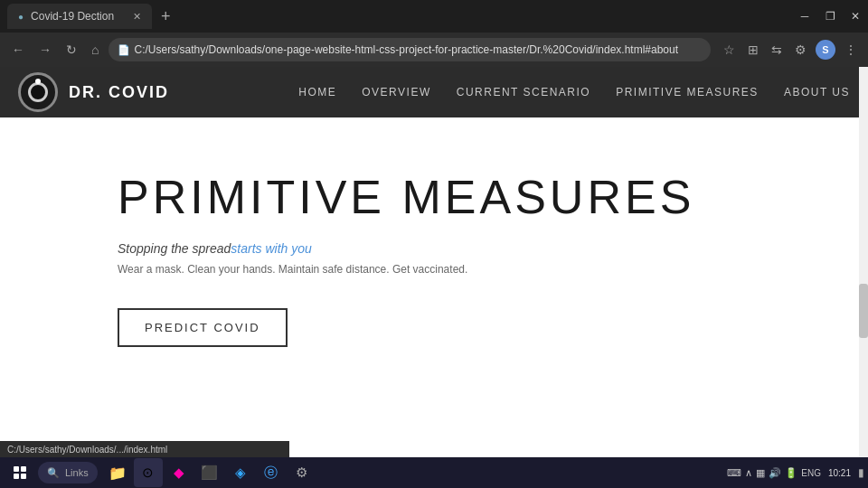 This screenshot has height=488, width=868. I want to click on keyboard-icon: ⌨, so click(734, 474).